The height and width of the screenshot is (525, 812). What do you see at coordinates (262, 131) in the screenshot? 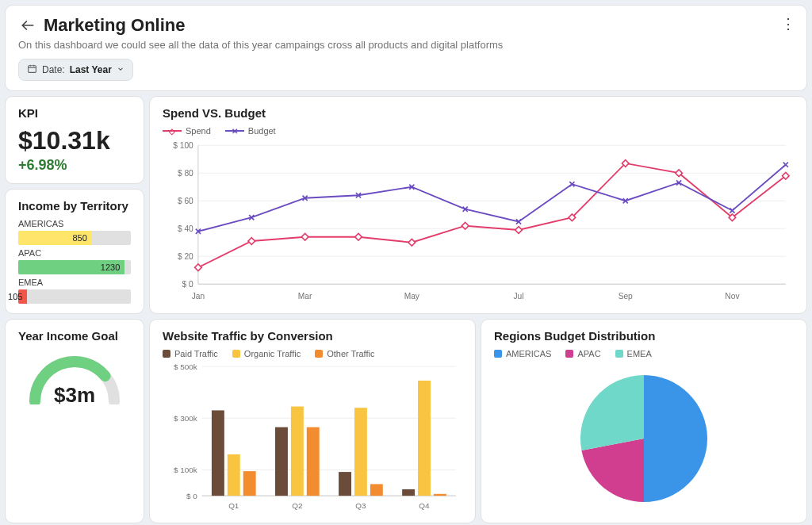
I see `legend-label: Budget` at bounding box center [262, 131].